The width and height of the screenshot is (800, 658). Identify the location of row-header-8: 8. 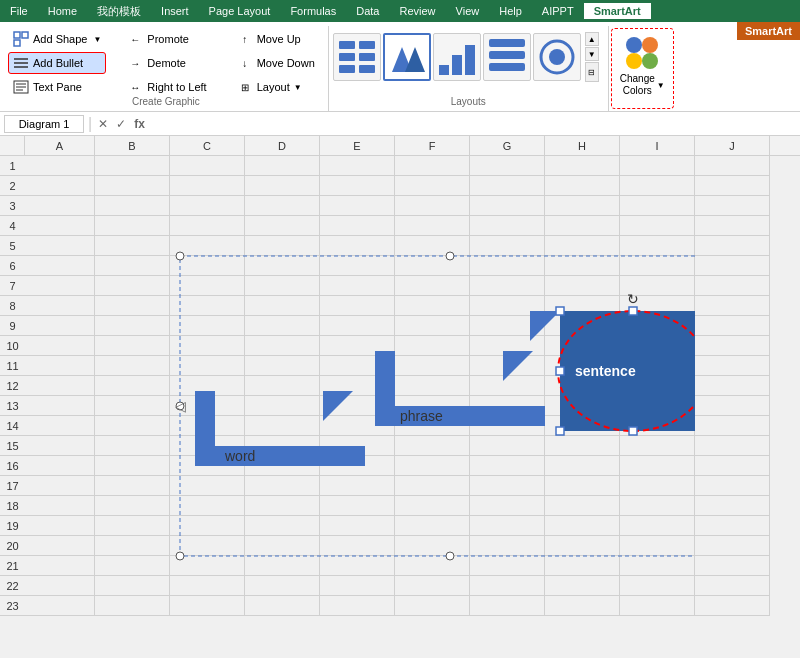
(12, 306).